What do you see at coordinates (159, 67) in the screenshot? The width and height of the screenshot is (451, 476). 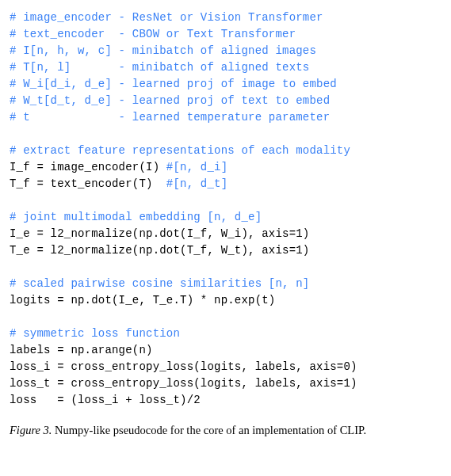 I see `code-comment: # T[n, l] - minibatch of aligned texts` at bounding box center [159, 67].